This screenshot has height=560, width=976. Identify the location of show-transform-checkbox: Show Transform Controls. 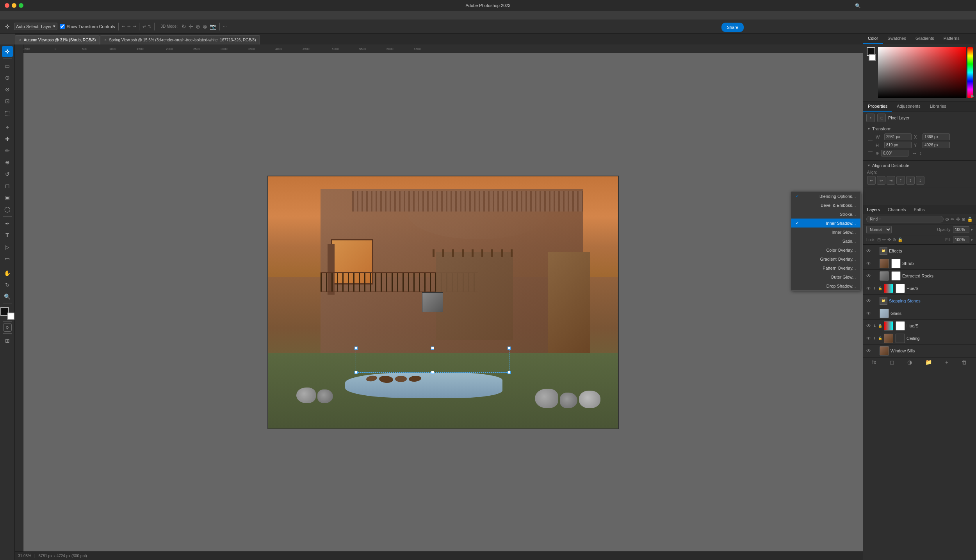
(87, 27).